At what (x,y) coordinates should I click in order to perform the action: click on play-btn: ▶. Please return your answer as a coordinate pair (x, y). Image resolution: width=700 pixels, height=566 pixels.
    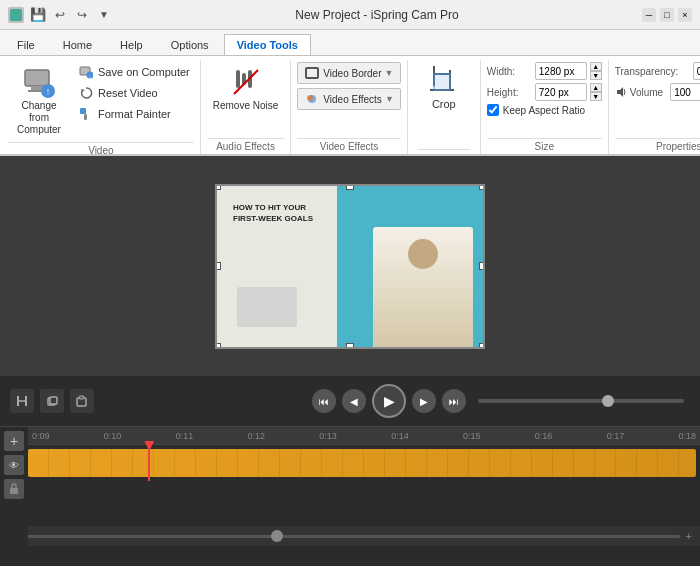
    Looking at the image, I should click on (389, 401).